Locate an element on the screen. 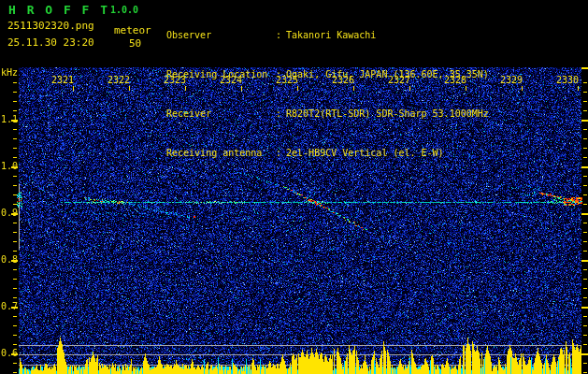 The width and height of the screenshot is (588, 374). info-row-antenna: Receiving antenna : 2el-HB9CV Vertical (… is located at coordinates (327, 153).